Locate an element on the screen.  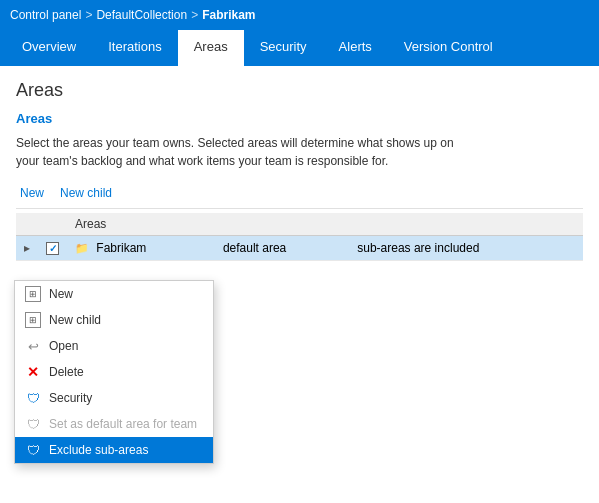
tab-version-control: Version Control is located at coordinates (448, 48).